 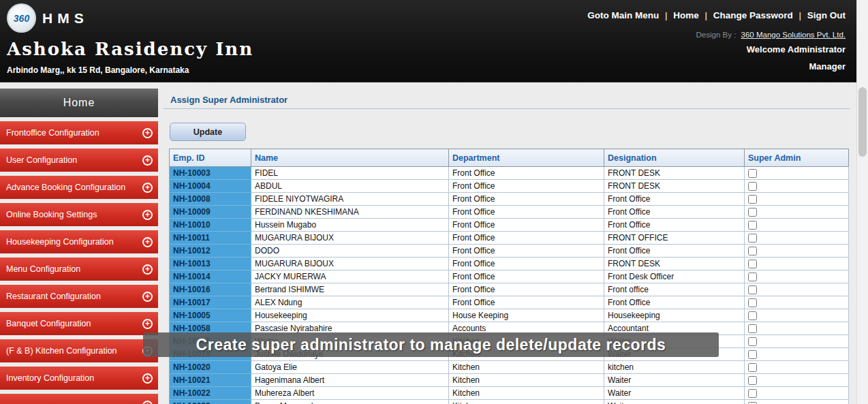 What do you see at coordinates (797, 158) in the screenshot?
I see `col-super-admin: Super Admin` at bounding box center [797, 158].